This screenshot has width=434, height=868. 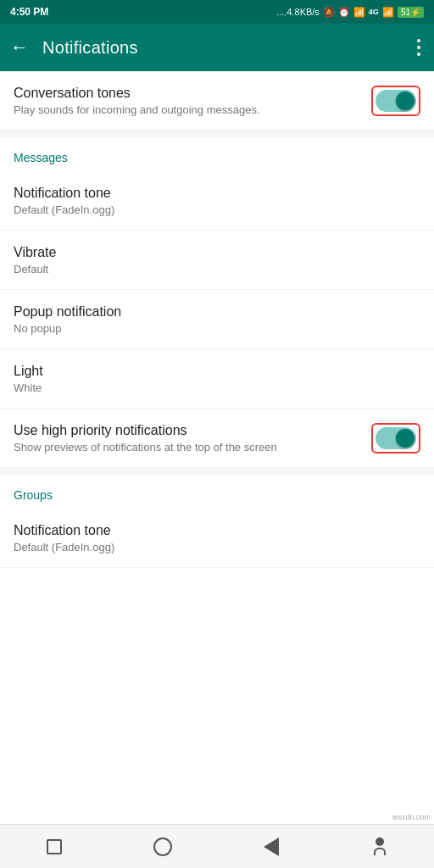 I want to click on watermark: wsxdn.com, so click(x=412, y=817).